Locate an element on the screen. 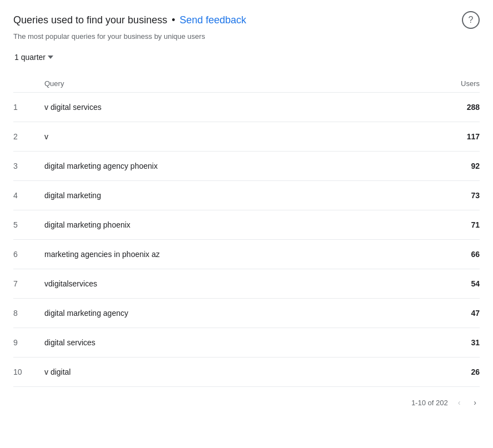  row-users: 47 is located at coordinates (457, 313).